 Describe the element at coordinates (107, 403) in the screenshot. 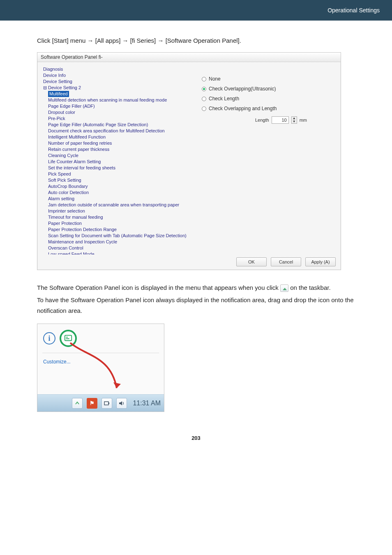

I see `battery-icon` at that location.